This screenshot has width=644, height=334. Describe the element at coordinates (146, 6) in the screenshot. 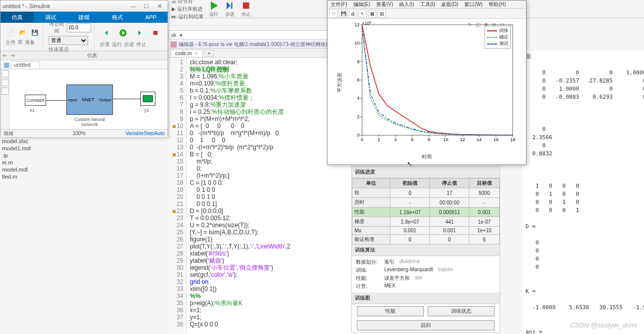

I see `maximize-icon: ☐` at that location.